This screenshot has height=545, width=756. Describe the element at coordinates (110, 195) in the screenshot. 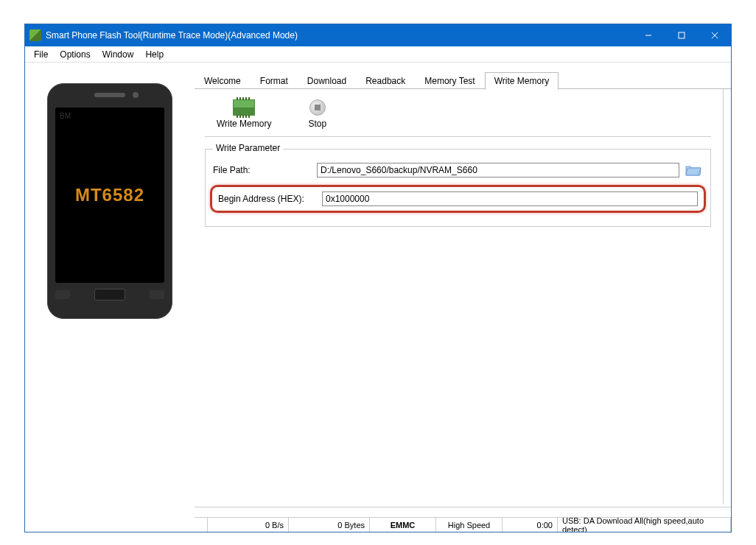

I see `chipset-label: MT6582` at that location.